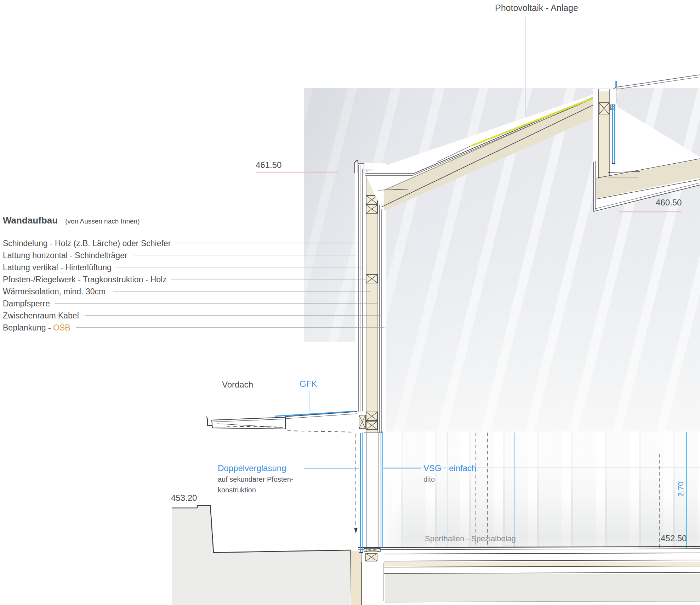 This screenshot has height=605, width=700. I want to click on reference-lines, so click(542, 490).